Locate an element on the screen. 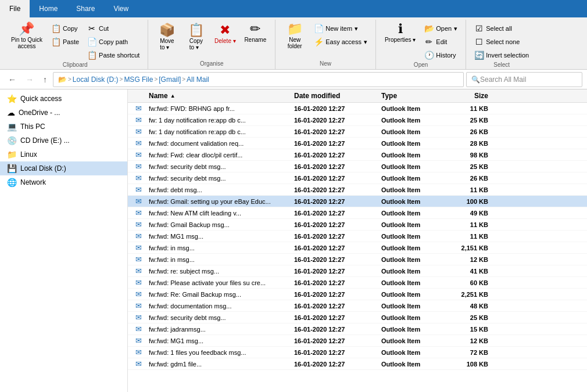 The height and width of the screenshot is (392, 587). pin-to-quick-access-button: 📌 Pin to Quickaccess is located at coordinates (27, 36).